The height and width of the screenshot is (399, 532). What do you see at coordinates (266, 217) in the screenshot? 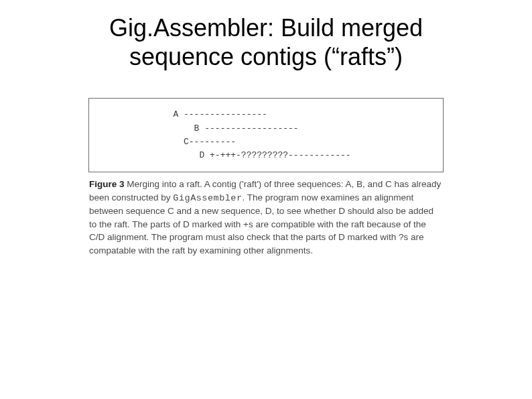
I see `figure-caption: Figure 3 Merging into a raft. A contig (…` at bounding box center [266, 217].